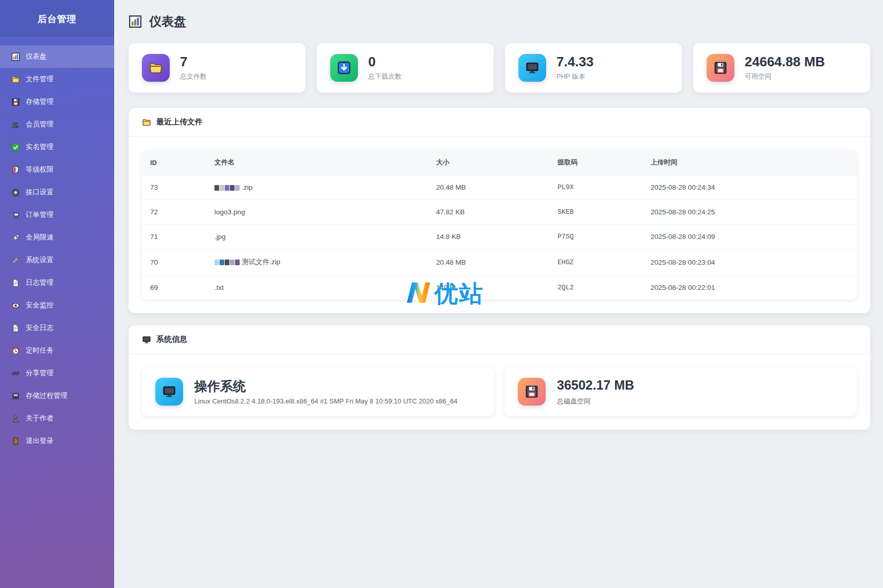 Image resolution: width=883 pixels, height=588 pixels. Describe the element at coordinates (596, 262) in the screenshot. I see `cell-code: EHGZ` at that location.